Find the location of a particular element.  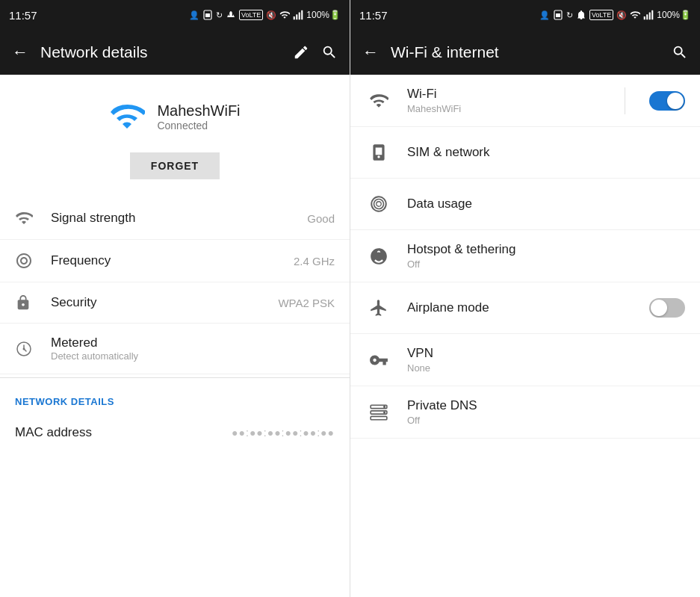

right-wifi-icon is located at coordinates (635, 15).